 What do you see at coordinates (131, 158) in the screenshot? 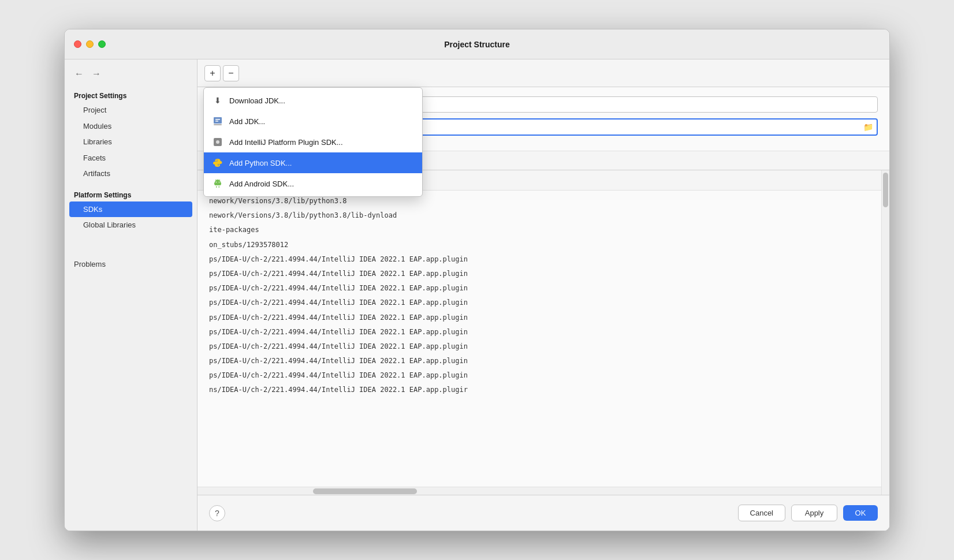
I see `sidebar-item-facets: Facets` at bounding box center [131, 158].